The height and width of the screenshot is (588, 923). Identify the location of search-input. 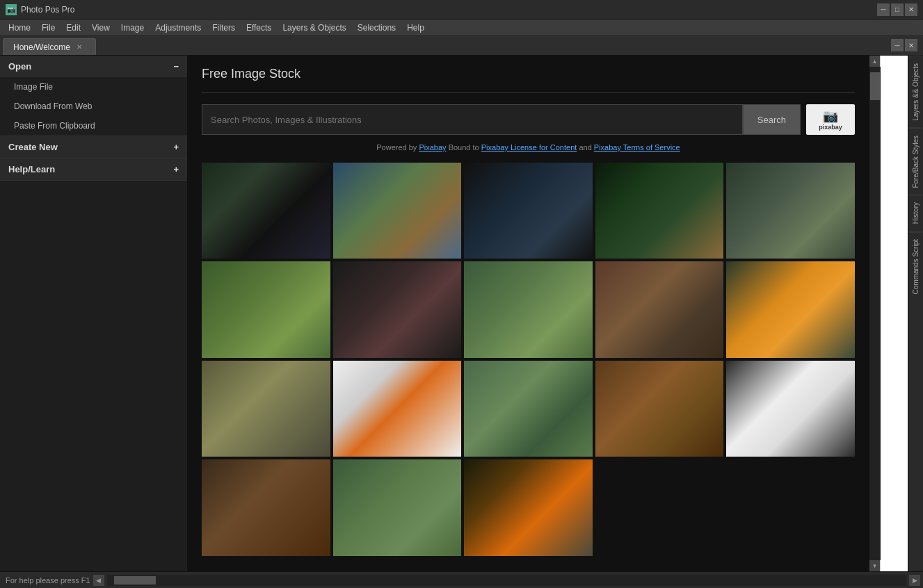
(472, 120).